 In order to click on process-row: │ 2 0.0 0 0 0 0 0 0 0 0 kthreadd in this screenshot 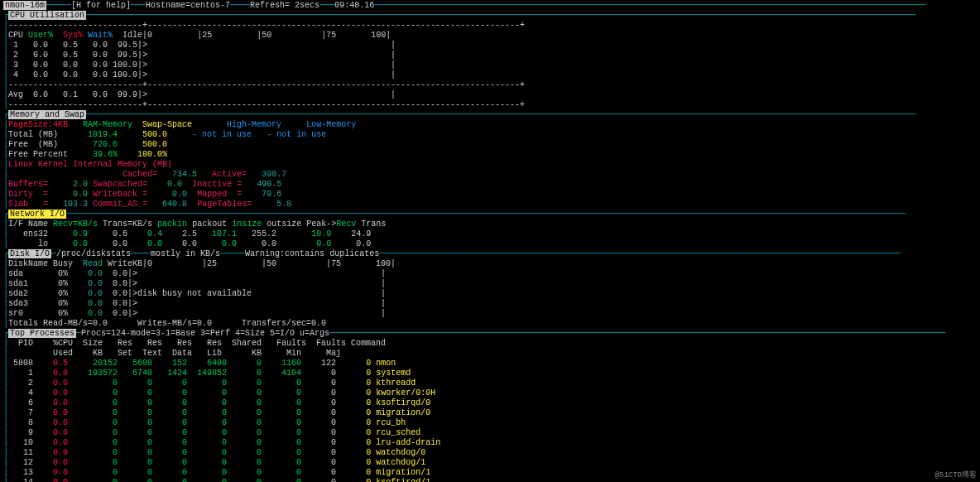, I will do `click(490, 383)`.